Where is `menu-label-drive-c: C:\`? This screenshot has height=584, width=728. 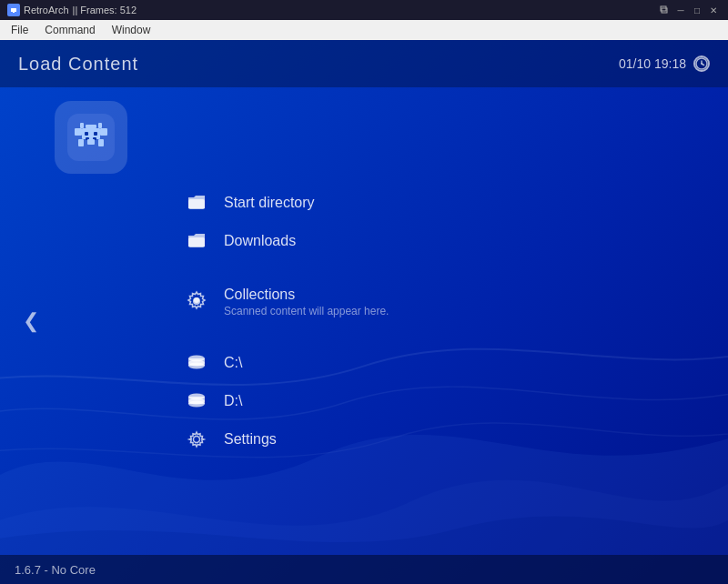 menu-label-drive-c: C:\ is located at coordinates (233, 363).